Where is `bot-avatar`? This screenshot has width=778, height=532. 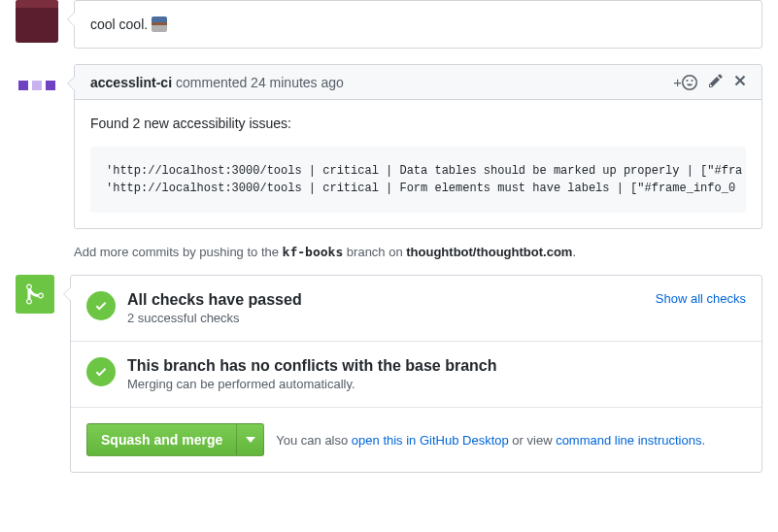
bot-avatar is located at coordinates (37, 85).